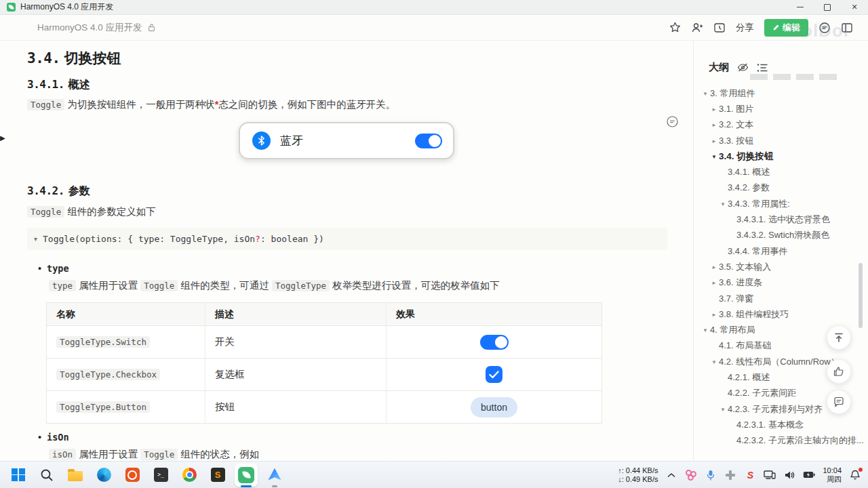 Image resolution: width=868 pixels, height=488 pixels. I want to click on battery-tray-icon, so click(809, 475).